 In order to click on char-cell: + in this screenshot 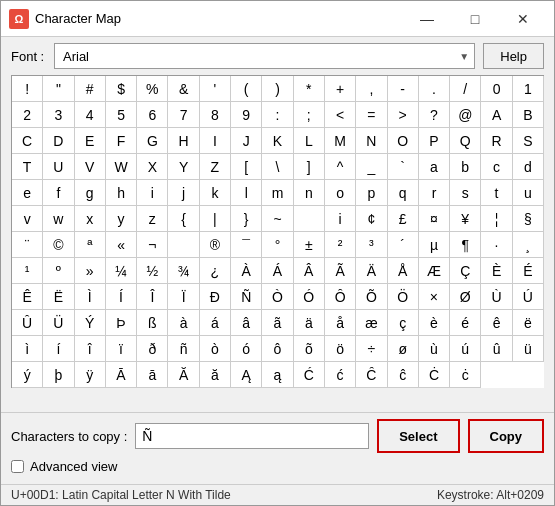, I will do `click(340, 89)`.